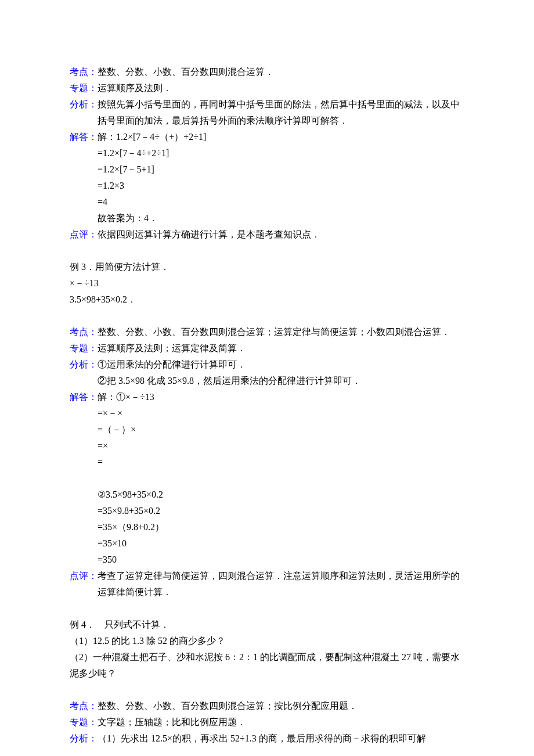 The width and height of the screenshot is (534, 756). Describe the element at coordinates (281, 235) in the screenshot. I see `dianping-text: 依据四则运算计算方确进行计算，是本题考查知识点．` at that location.